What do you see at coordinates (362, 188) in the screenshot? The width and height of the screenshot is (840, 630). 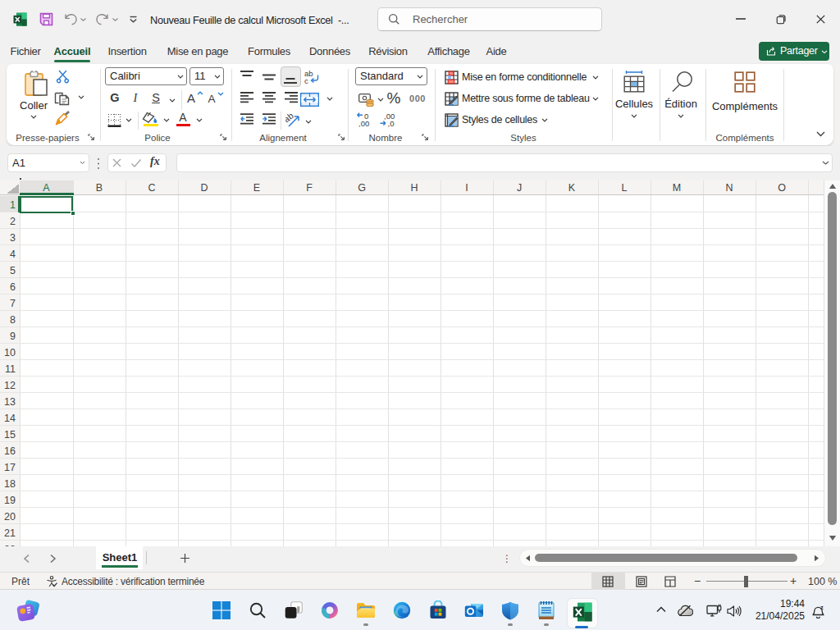 I see `svg-text: G` at bounding box center [362, 188].